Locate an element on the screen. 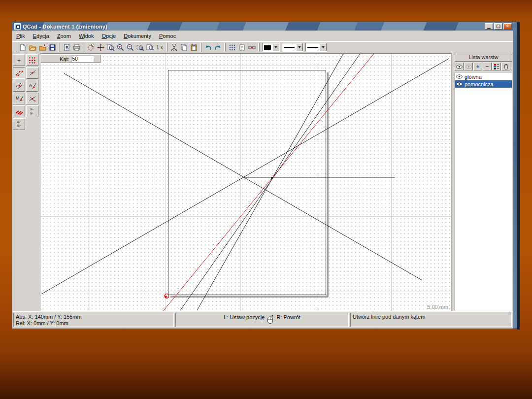  window-outer-shadow is located at coordinates (519, 175).